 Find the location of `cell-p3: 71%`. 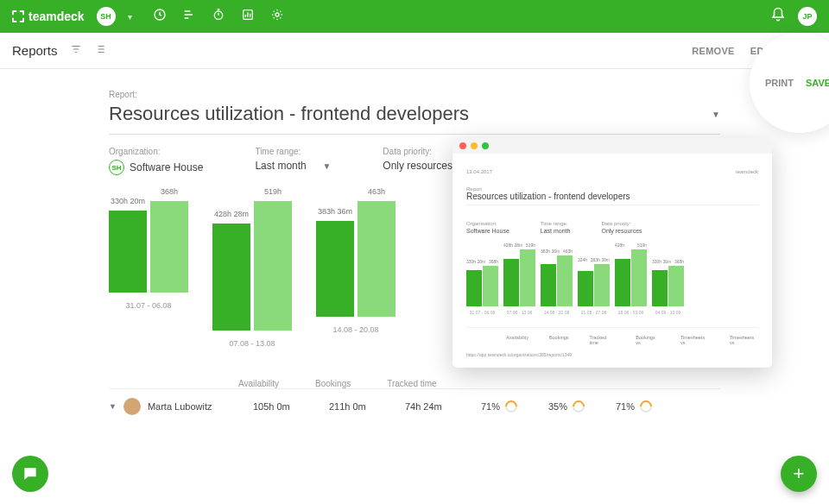

cell-p3: 71% is located at coordinates (625, 406).